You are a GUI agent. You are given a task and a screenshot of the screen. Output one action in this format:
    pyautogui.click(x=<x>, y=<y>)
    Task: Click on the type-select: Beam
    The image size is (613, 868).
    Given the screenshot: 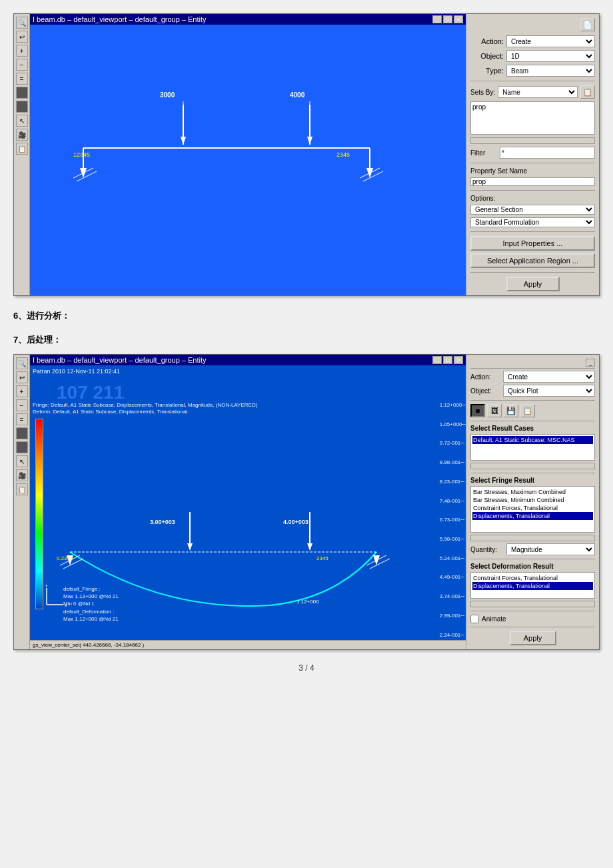 What is the action you would take?
    pyautogui.click(x=550, y=71)
    